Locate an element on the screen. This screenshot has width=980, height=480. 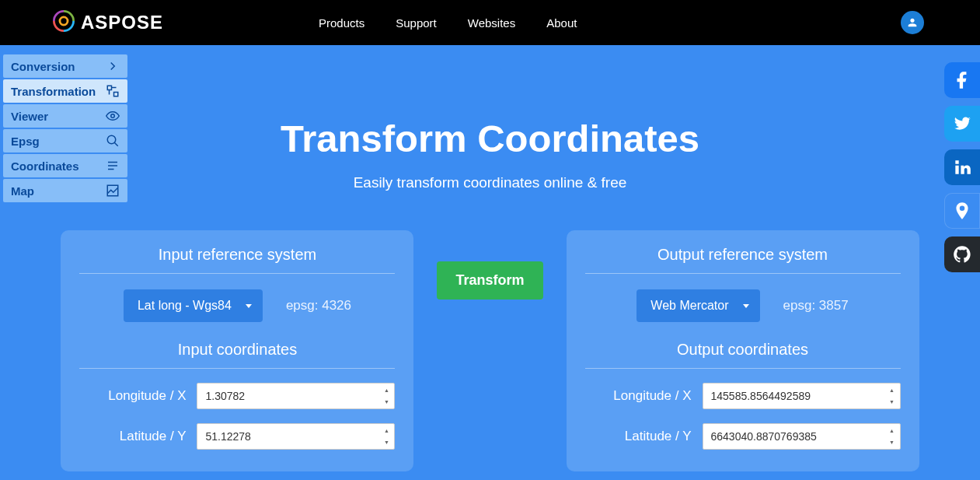
input-ref-title: Input reference system is located at coordinates (237, 260).